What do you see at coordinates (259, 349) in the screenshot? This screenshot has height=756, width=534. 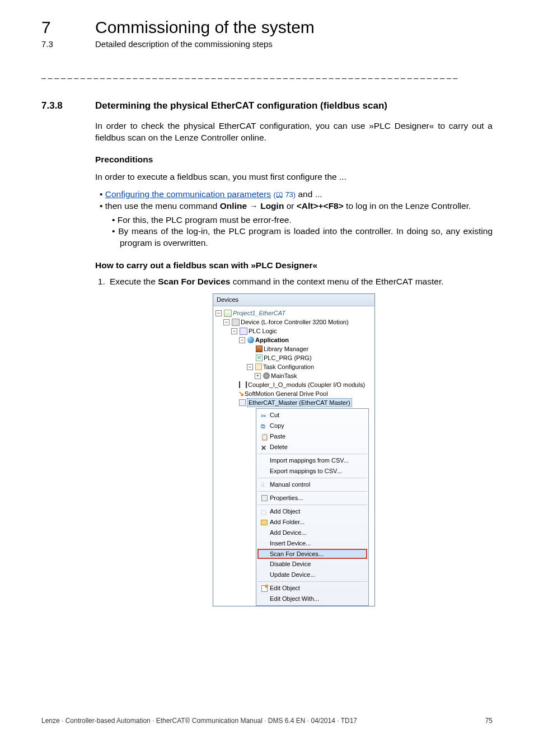 I see `library-icon` at bounding box center [259, 349].